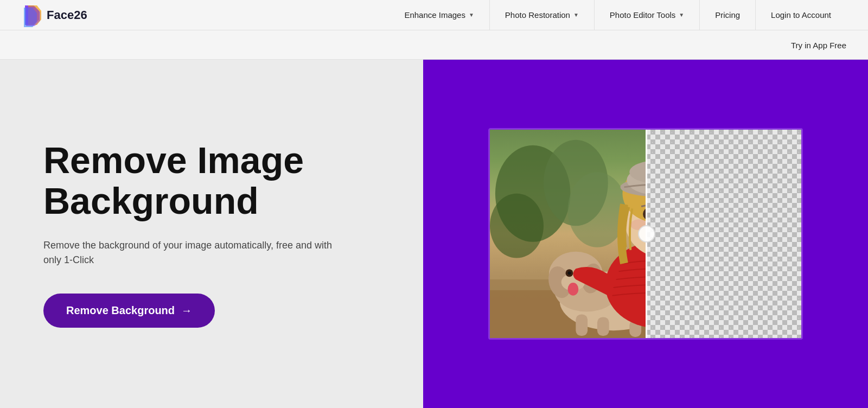 The width and height of the screenshot is (868, 408). I want to click on header: Face26 Enhance Images ▼ Photo Restoratio…, so click(434, 30).